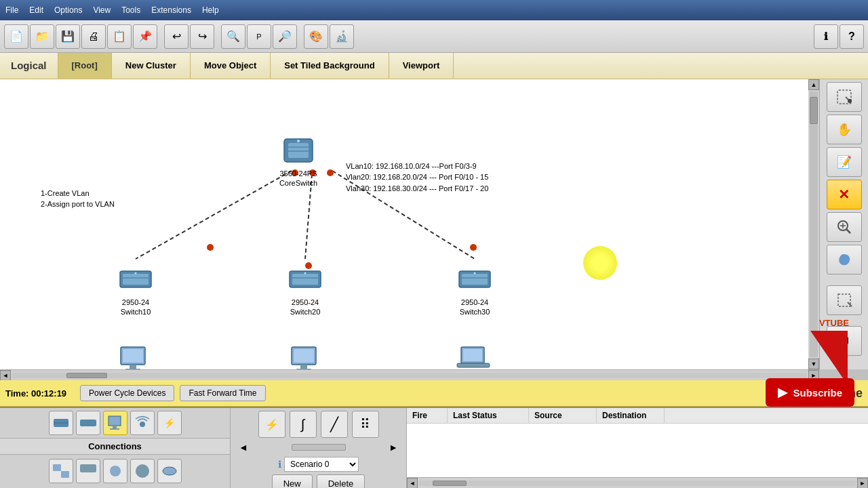  I want to click on pdu-col-fire: Fire, so click(427, 415).